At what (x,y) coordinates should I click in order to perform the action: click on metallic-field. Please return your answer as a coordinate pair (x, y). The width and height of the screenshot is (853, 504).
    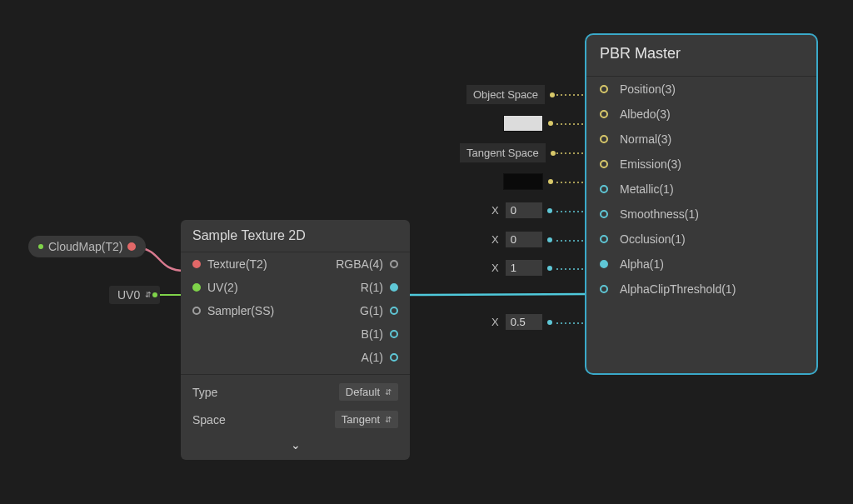
    Looking at the image, I should click on (524, 210).